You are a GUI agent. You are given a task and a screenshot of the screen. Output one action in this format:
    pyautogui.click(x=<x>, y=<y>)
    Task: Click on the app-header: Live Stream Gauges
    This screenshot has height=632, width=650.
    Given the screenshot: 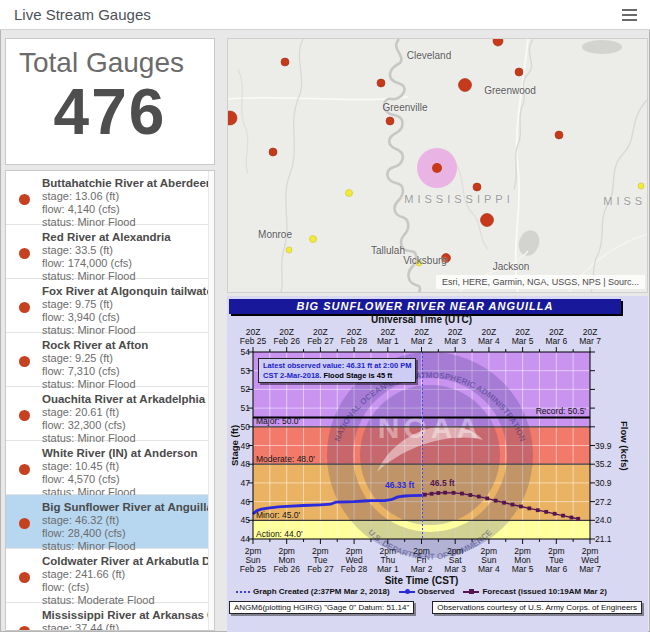 What is the action you would take?
    pyautogui.click(x=325, y=15)
    